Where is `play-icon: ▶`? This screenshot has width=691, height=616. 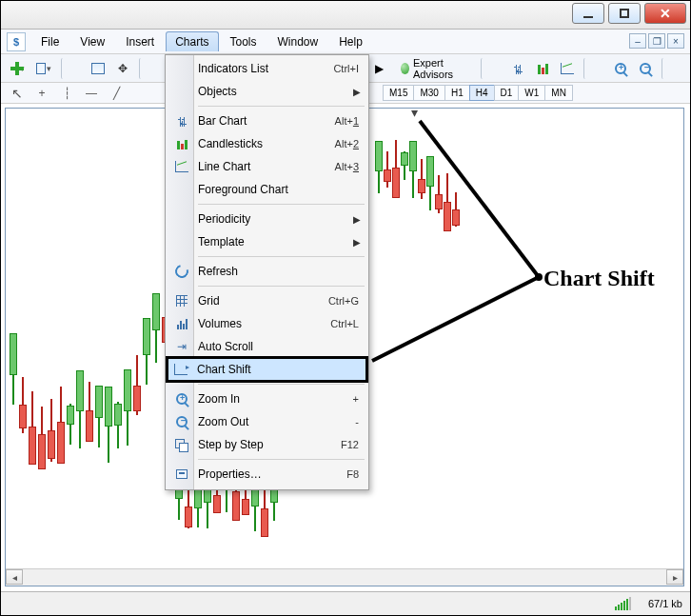 play-icon: ▶ is located at coordinates (379, 69).